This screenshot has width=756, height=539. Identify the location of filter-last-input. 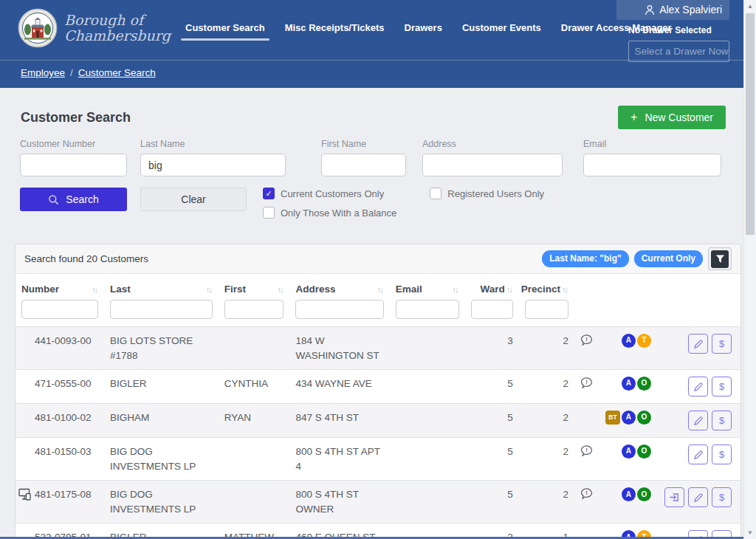
(161, 309).